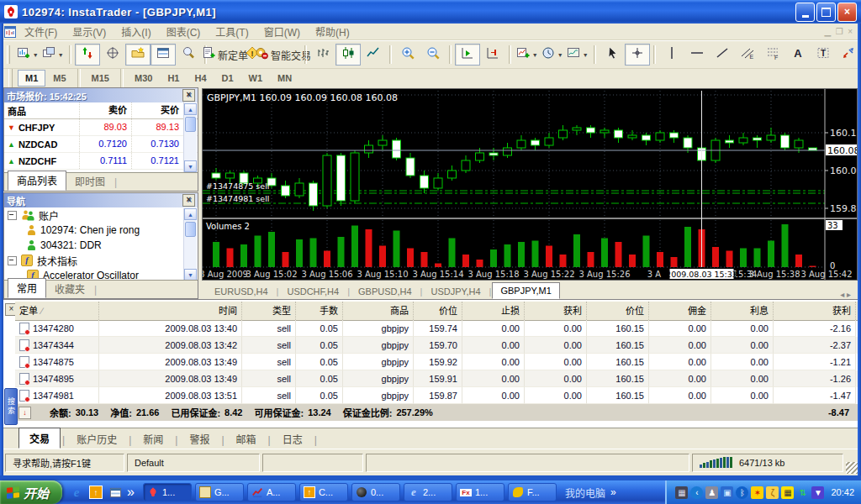  What do you see at coordinates (40, 438) in the screenshot?
I see `terminal-tab: 交易` at bounding box center [40, 438].